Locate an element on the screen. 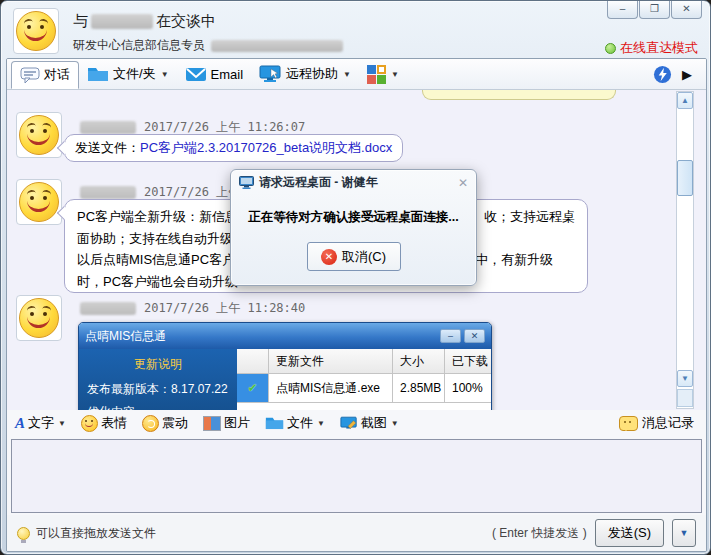 Image resolution: width=711 pixels, height=555 pixels. toolbar-remote-assist-button: 远程协助 ▼ is located at coordinates (305, 74).